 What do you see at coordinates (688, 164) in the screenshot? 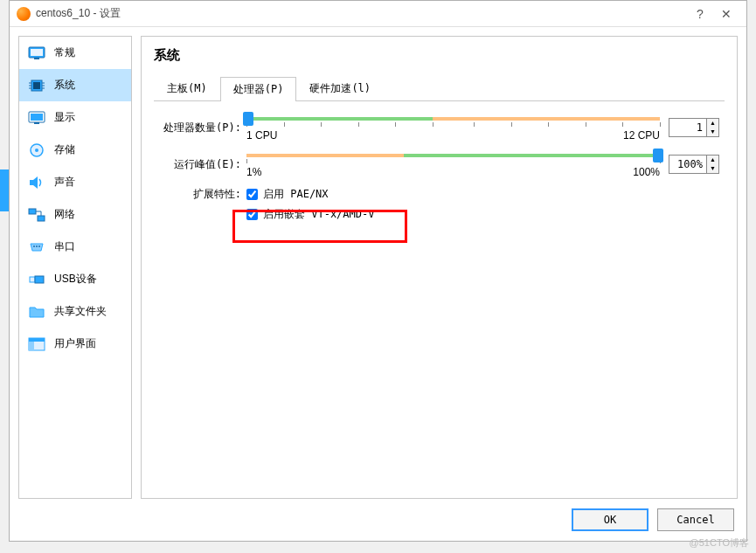
I see `exec-cap-input` at bounding box center [688, 164].